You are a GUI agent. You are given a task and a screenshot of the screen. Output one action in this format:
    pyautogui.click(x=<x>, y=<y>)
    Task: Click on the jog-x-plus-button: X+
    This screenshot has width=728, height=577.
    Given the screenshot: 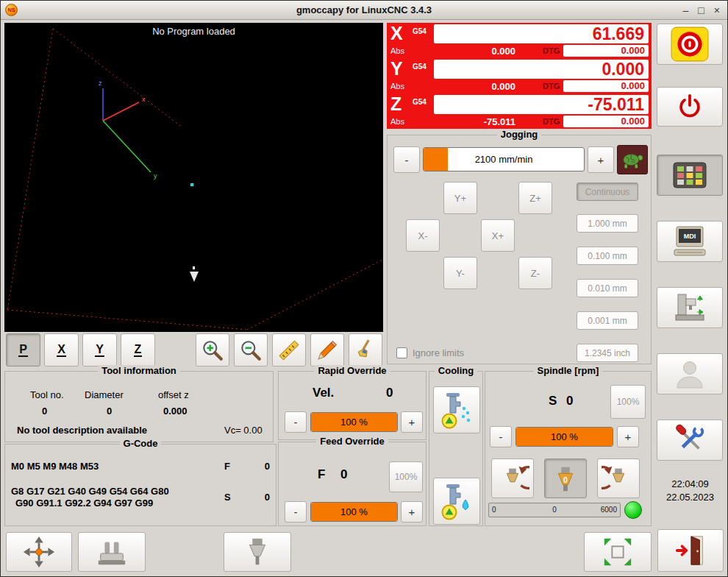 What is the action you would take?
    pyautogui.click(x=498, y=236)
    